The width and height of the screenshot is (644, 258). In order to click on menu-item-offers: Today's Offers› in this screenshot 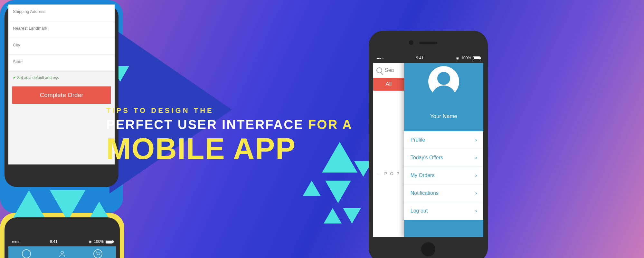, I will do `click(444, 158)`.